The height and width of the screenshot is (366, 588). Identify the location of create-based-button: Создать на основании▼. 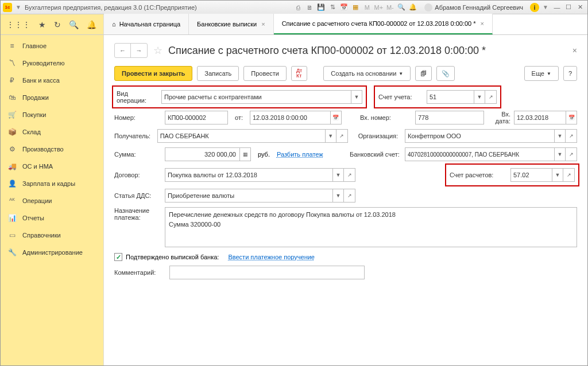
(367, 73).